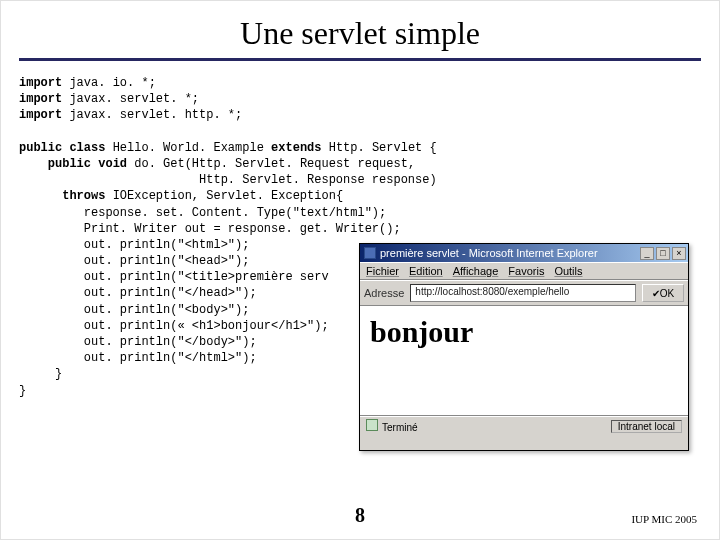 The width and height of the screenshot is (720, 540). Describe the element at coordinates (524, 361) in the screenshot. I see `browser-viewport: bonjour` at that location.